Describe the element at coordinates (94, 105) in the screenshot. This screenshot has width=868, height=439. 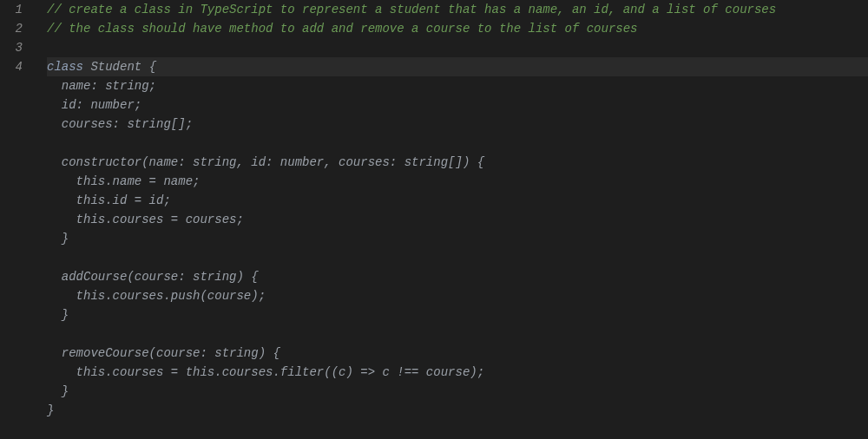
I see `property-decl: id: number;` at that location.